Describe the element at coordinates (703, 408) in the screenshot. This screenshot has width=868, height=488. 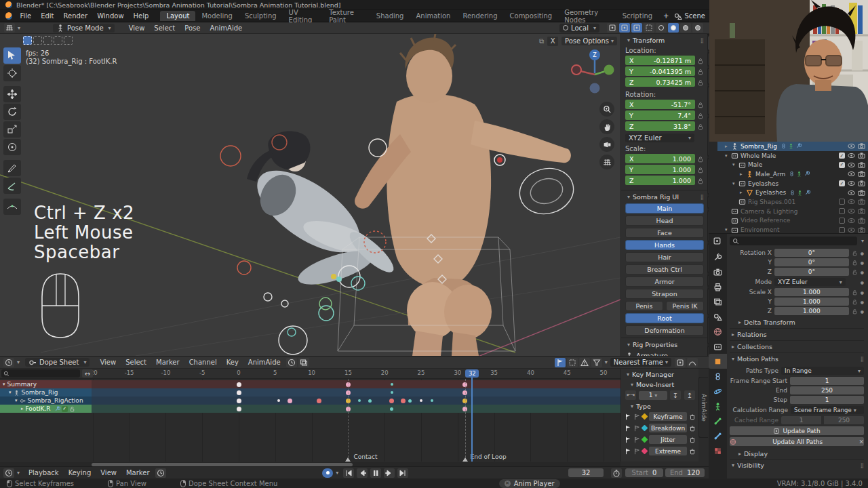
I see `dopesheet-sidebar-tab: AnimAide` at that location.